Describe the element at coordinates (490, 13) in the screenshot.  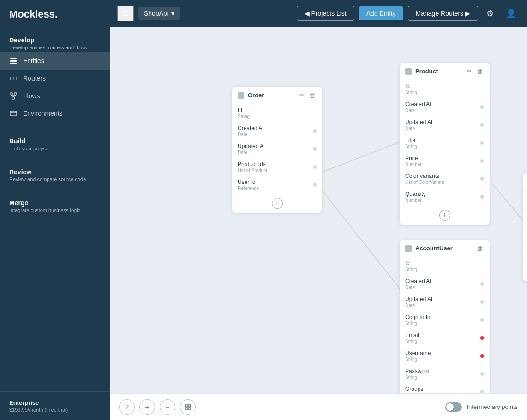
I see `settings-button: ⚙` at that location.